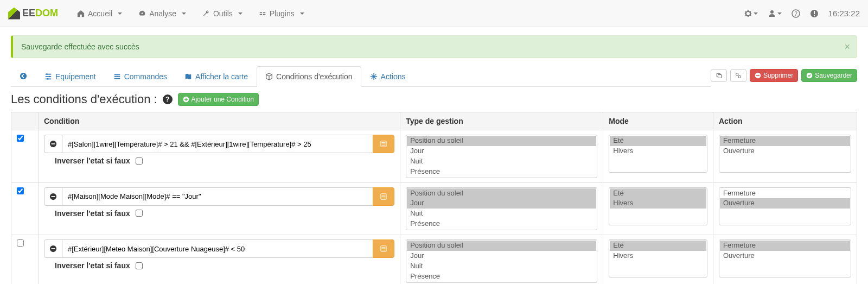 The height and width of the screenshot is (284, 868). What do you see at coordinates (775, 14) in the screenshot?
I see `user-menu` at bounding box center [775, 14].